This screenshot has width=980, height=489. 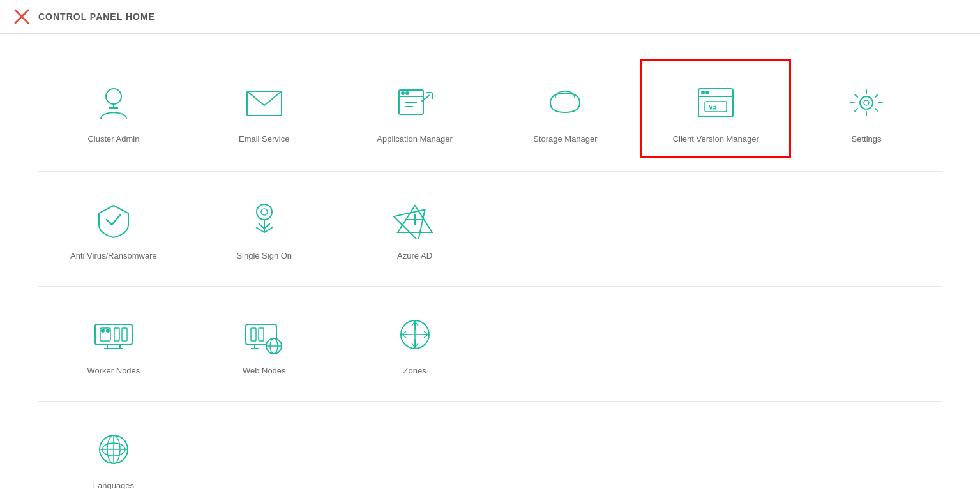 What do you see at coordinates (415, 341) in the screenshot?
I see `zones-item: Zones` at bounding box center [415, 341].